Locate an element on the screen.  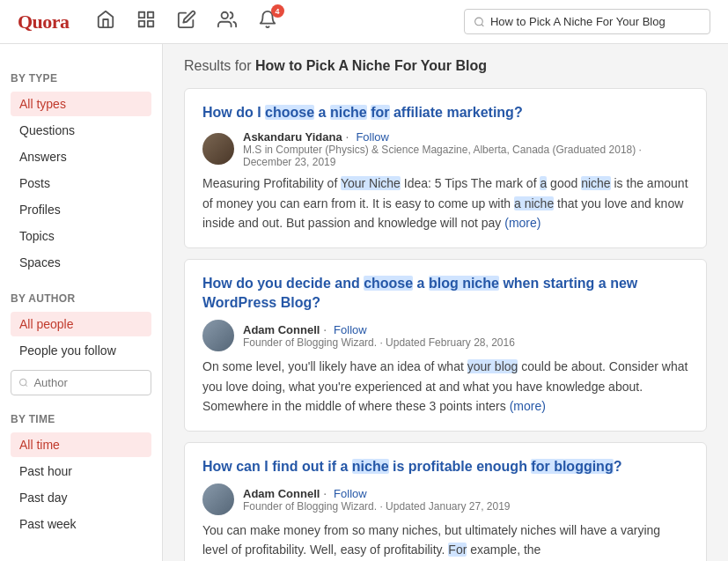
highlight: a niche is located at coordinates (533, 203).